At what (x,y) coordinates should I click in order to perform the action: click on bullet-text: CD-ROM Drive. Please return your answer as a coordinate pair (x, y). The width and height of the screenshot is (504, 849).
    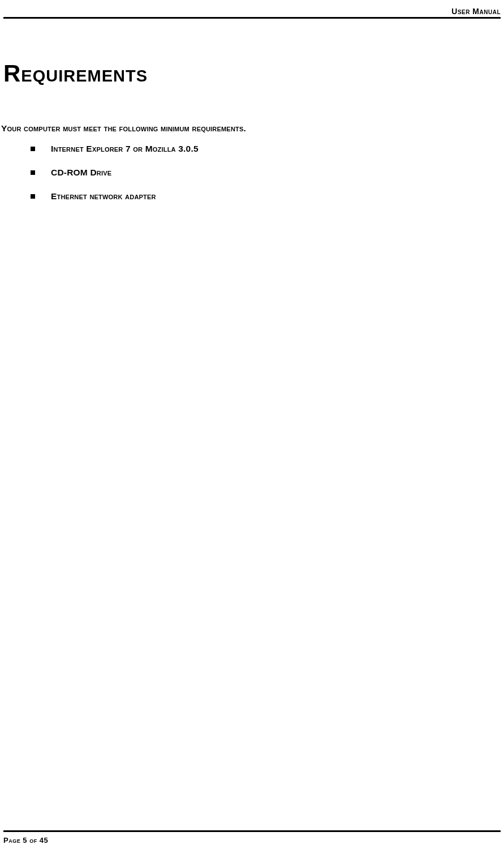
    Looking at the image, I should click on (81, 173).